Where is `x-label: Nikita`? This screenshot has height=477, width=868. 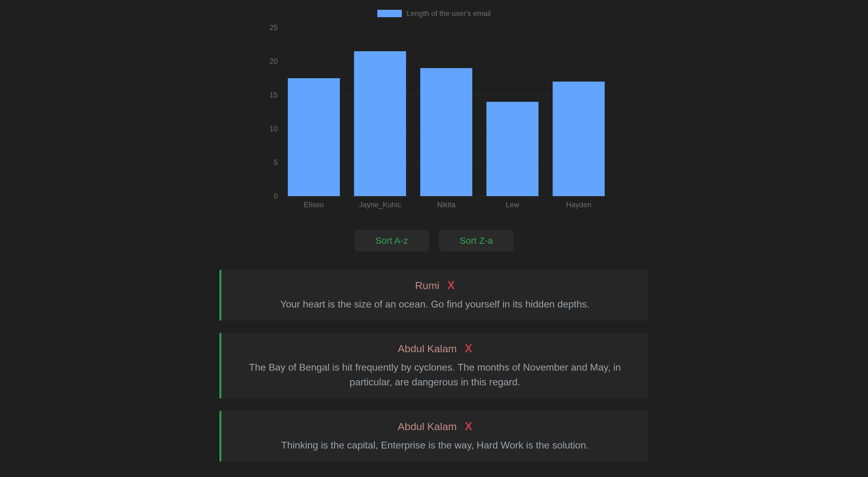
x-label: Nikita is located at coordinates (446, 206).